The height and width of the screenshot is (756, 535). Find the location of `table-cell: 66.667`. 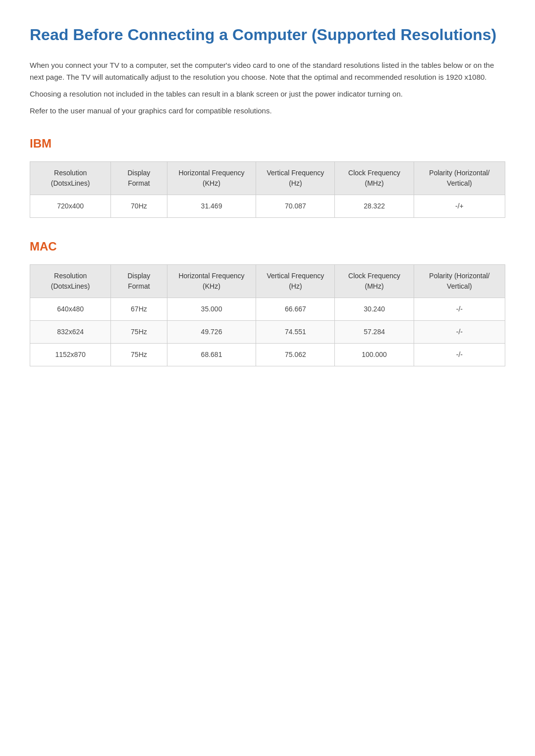

table-cell: 66.667 is located at coordinates (295, 309).